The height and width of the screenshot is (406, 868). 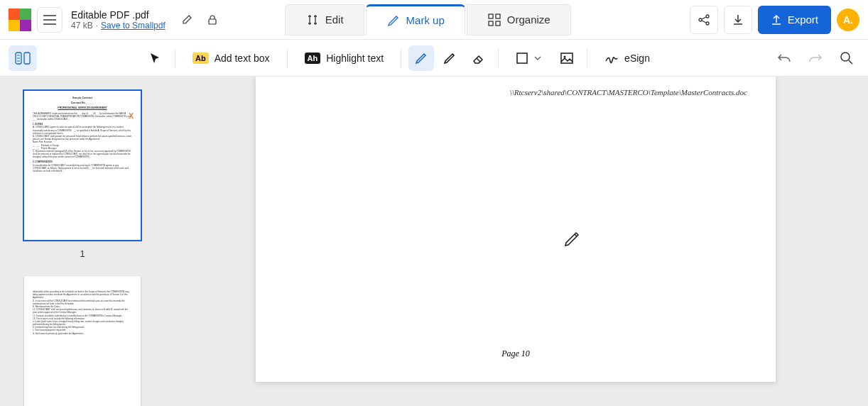 What do you see at coordinates (538, 58) in the screenshot?
I see `chevron-down-icon` at bounding box center [538, 58].